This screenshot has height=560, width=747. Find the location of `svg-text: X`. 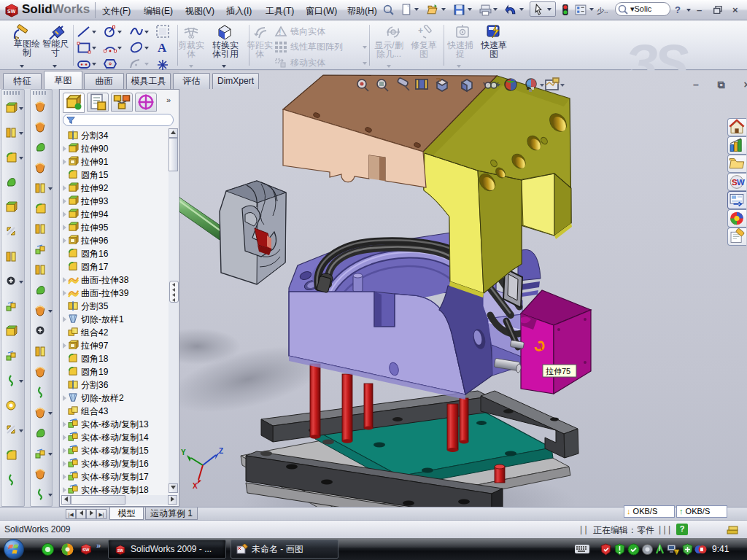

svg-text: X is located at coordinates (196, 486).